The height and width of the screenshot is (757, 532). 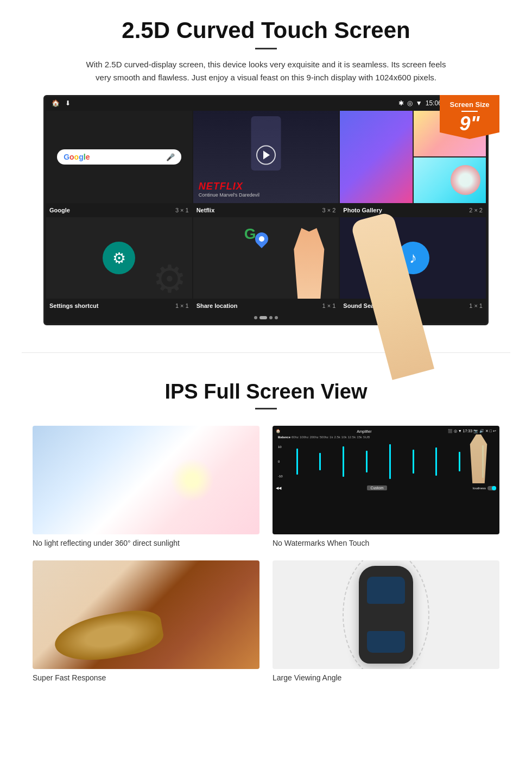 I want to click on sunburst, so click(x=192, y=480).